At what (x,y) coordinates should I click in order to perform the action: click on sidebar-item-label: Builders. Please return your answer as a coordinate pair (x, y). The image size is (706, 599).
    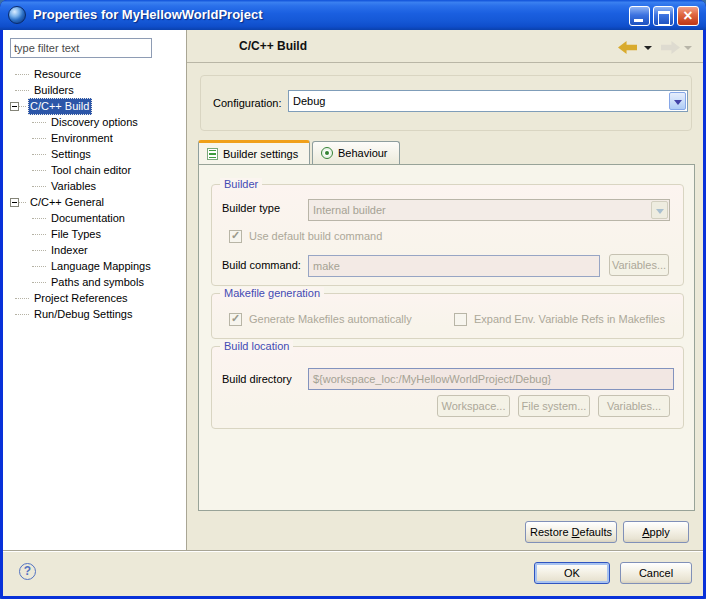
    Looking at the image, I should click on (54, 90).